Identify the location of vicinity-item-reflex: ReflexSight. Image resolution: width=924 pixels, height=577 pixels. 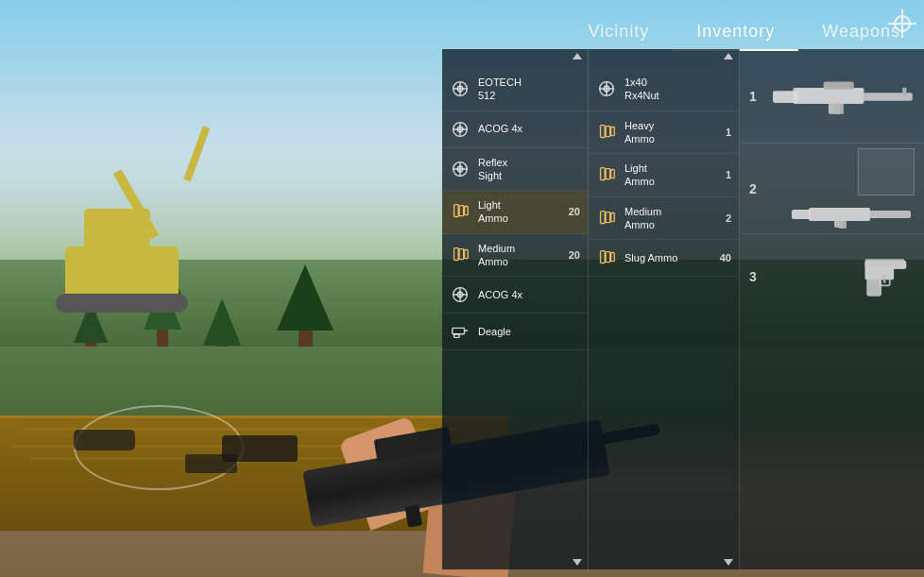
(515, 170).